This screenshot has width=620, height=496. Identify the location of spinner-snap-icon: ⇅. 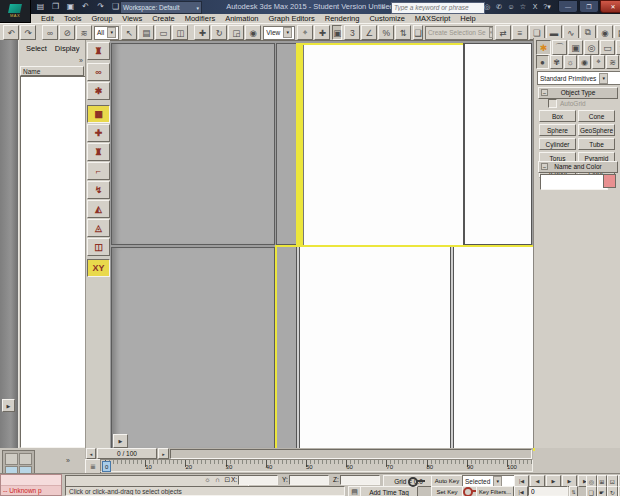
(403, 32).